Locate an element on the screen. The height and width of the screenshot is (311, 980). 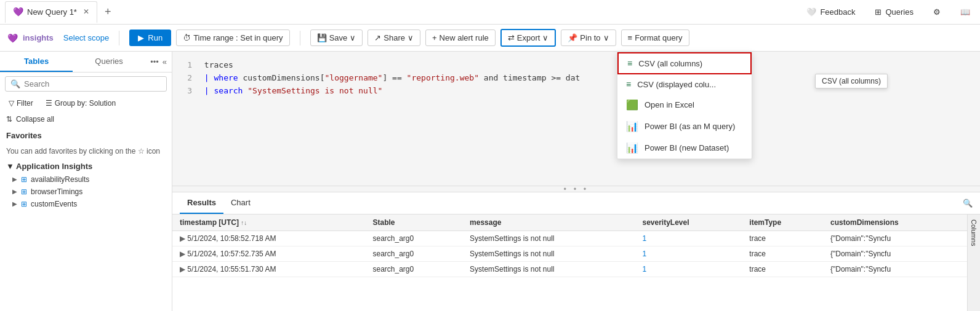
csv-all-columns-btn: ≡ CSV (all columns) is located at coordinates (685, 63).